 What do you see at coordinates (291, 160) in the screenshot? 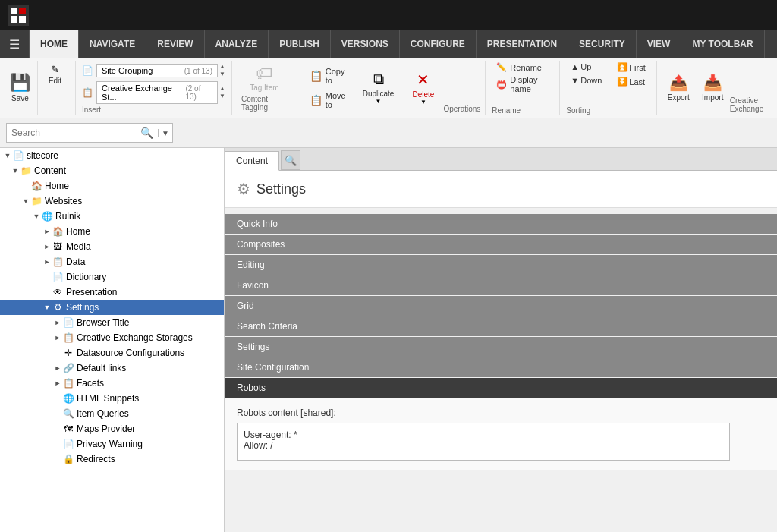
I see `tab-search: 🔍` at bounding box center [291, 160].